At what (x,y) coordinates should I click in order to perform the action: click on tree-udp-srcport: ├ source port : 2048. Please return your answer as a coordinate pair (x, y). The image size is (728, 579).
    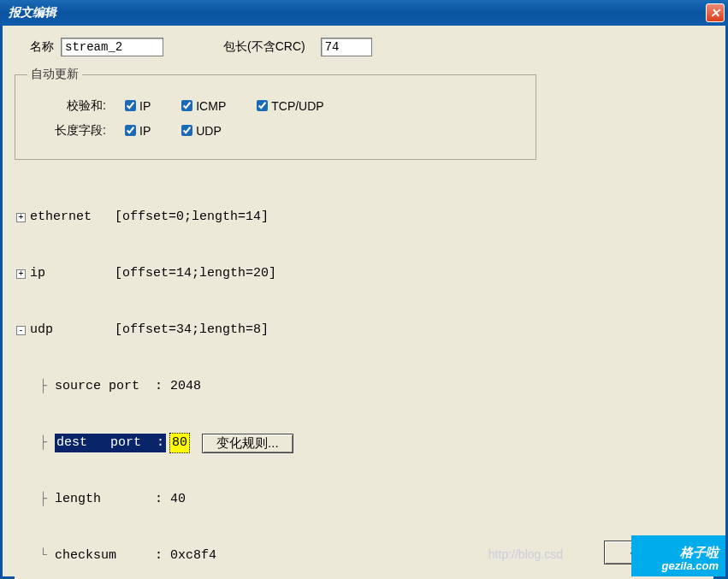
    Looking at the image, I should click on (364, 387).